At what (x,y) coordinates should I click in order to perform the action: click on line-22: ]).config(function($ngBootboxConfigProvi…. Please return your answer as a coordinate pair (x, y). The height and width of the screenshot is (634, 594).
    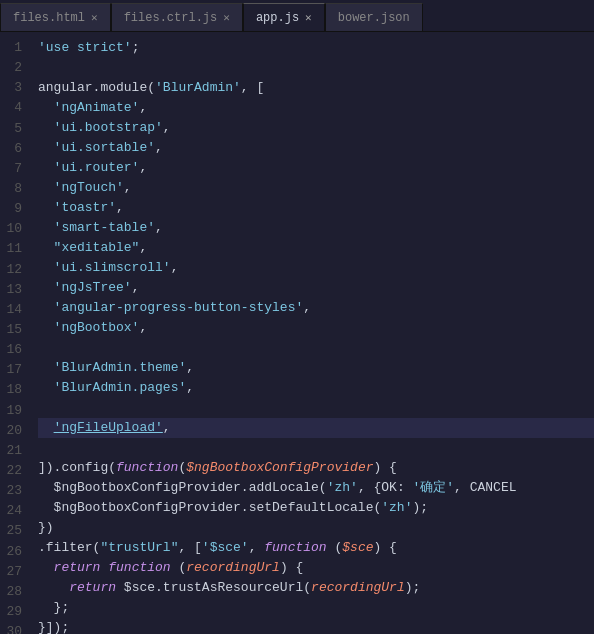
    Looking at the image, I should click on (316, 468).